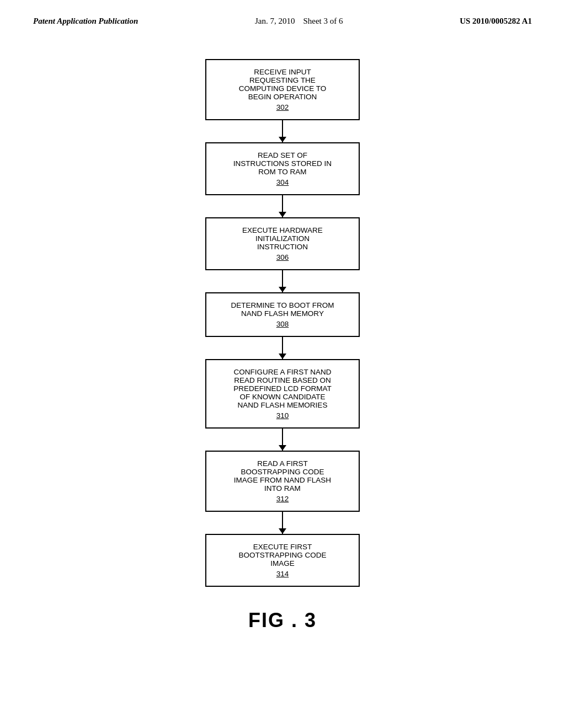 This screenshot has width=565, height=728. What do you see at coordinates (282, 169) in the screenshot?
I see `step-304: READ SET OFINSTRUCTIONS STORED INROM TO …` at bounding box center [282, 169].